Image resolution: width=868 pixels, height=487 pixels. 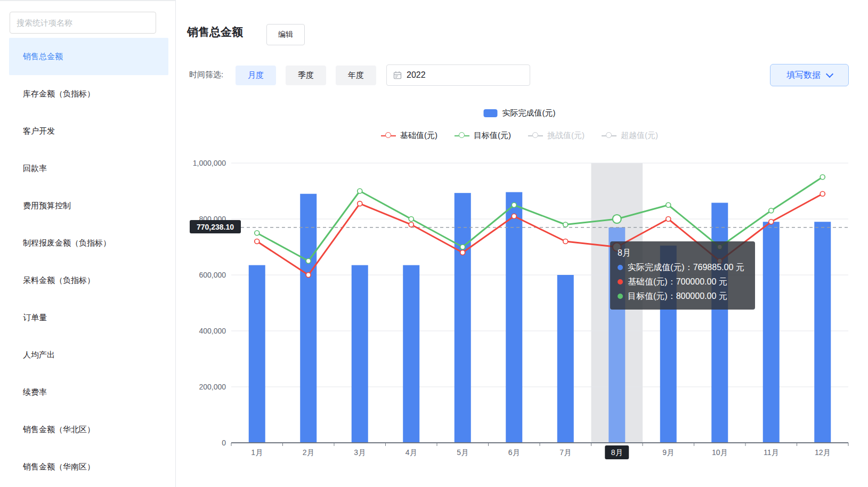 What do you see at coordinates (306, 76) in the screenshot?
I see `time-filter-button-1: 季度` at bounding box center [306, 76].